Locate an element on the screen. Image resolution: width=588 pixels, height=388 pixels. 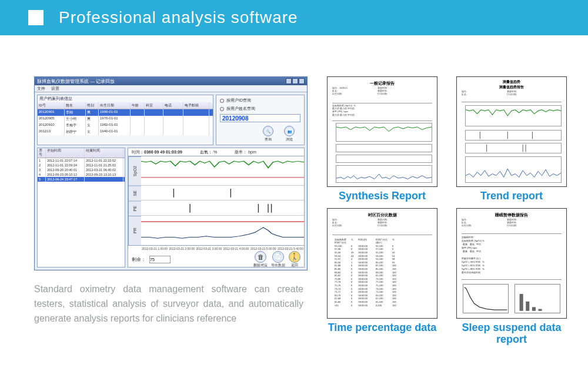
report-thumb: 时区百分比数据 编号:姓名:出生日期:测量日期:测量时长:打印日期: 血氧饱和度… is located at coordinates (382, 263).